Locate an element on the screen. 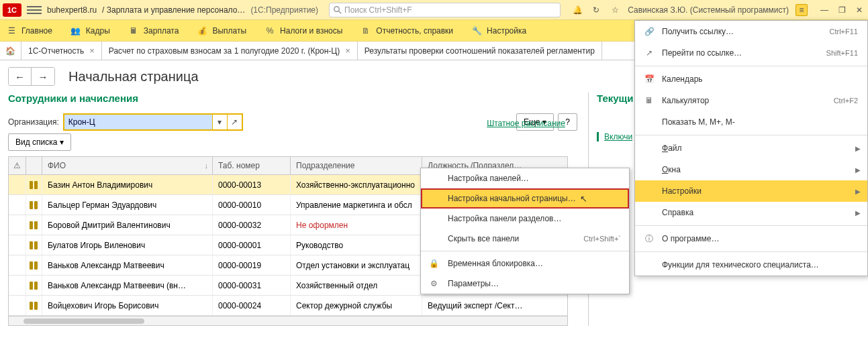 The height and width of the screenshot is (350, 868). mm-settings: Настройки▶ is located at coordinates (751, 191).